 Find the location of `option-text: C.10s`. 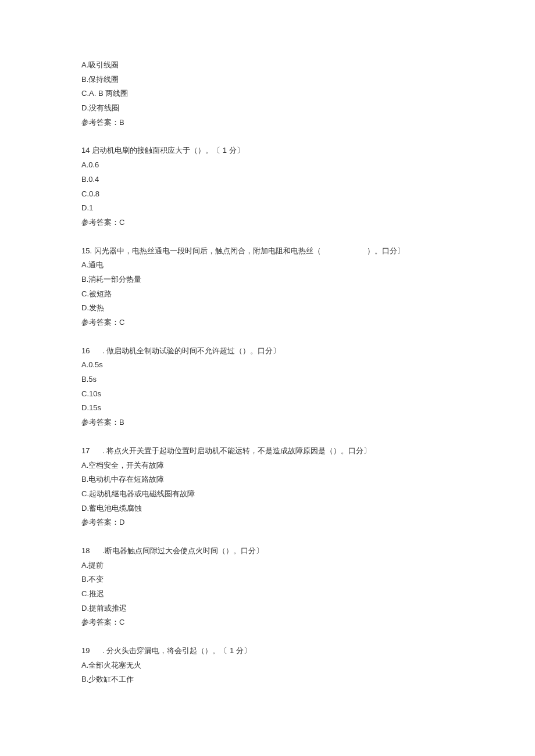

option-text: C.10s is located at coordinates (268, 394).